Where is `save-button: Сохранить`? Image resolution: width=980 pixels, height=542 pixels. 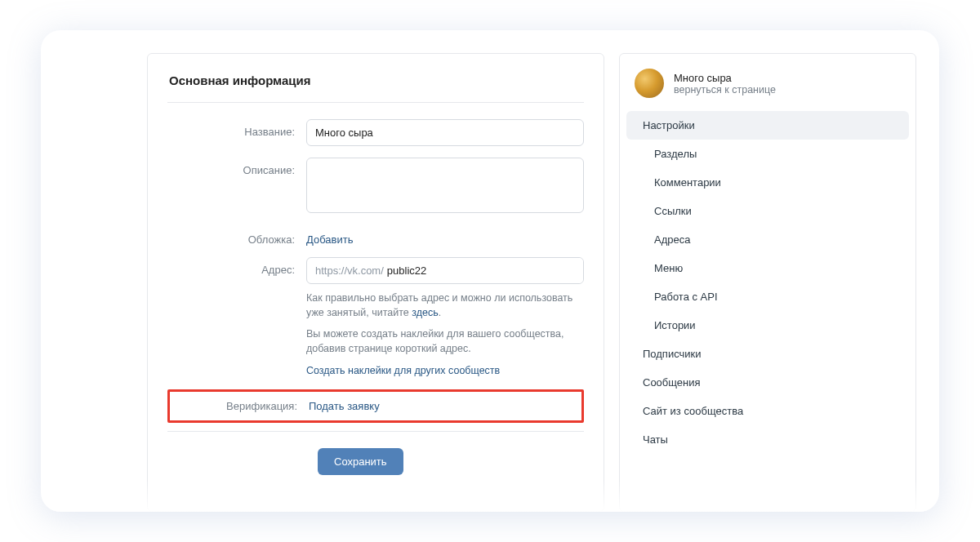 save-button: Сохранить is located at coordinates (361, 462).